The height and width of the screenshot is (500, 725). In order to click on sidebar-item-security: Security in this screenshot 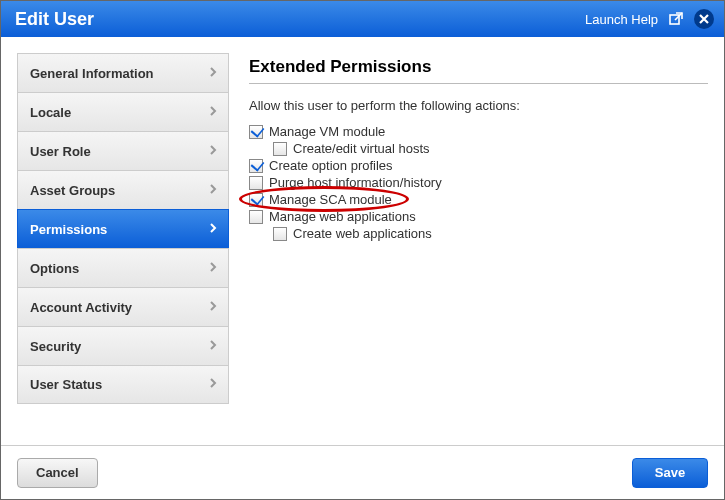, I will do `click(123, 346)`.